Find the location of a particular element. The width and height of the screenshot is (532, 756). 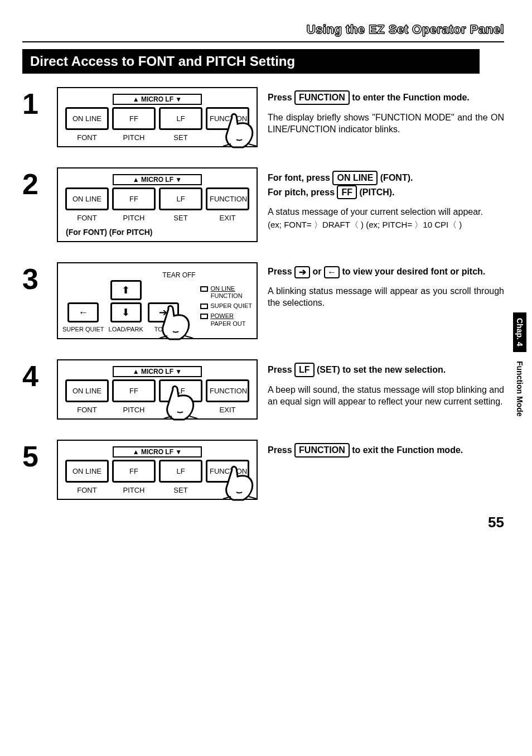

left-arrow-button: ← is located at coordinates (83, 312).